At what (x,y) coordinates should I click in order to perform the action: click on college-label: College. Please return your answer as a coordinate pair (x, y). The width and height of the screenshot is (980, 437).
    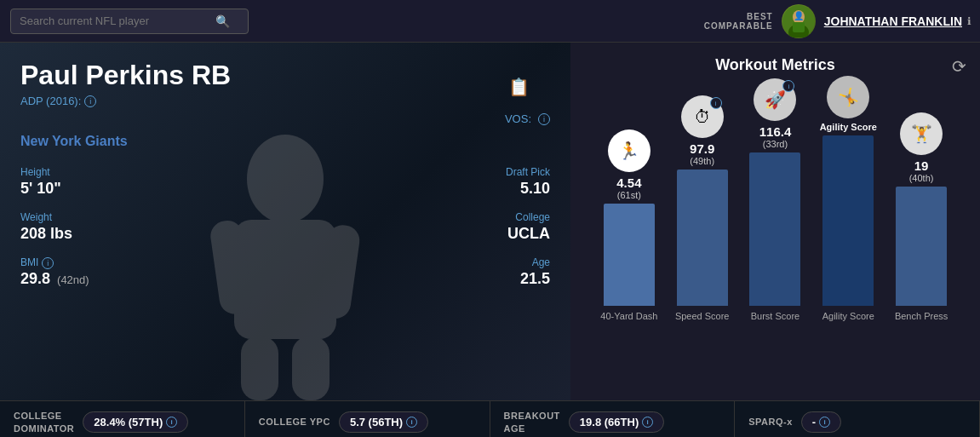
    Looking at the image, I should click on (417, 217).